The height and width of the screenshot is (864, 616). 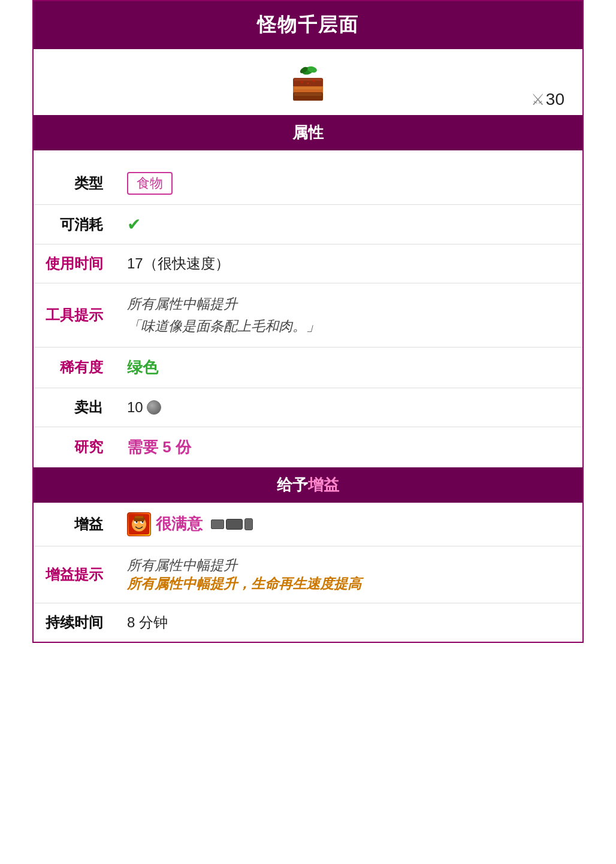 What do you see at coordinates (349, 315) in the screenshot?
I see `tooltip-value: 所有属性中幅提升 「味道像是面条配上毛和肉。」` at bounding box center [349, 315].